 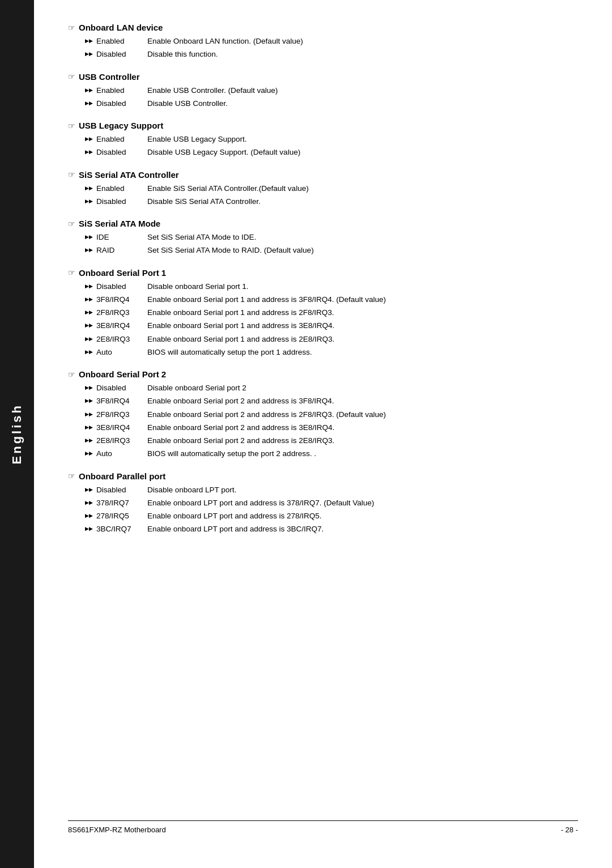 What do you see at coordinates (323, 175) in the screenshot?
I see `section-title-sis-serial-ata-controller: SiS Serial ATA Controller` at bounding box center [323, 175].